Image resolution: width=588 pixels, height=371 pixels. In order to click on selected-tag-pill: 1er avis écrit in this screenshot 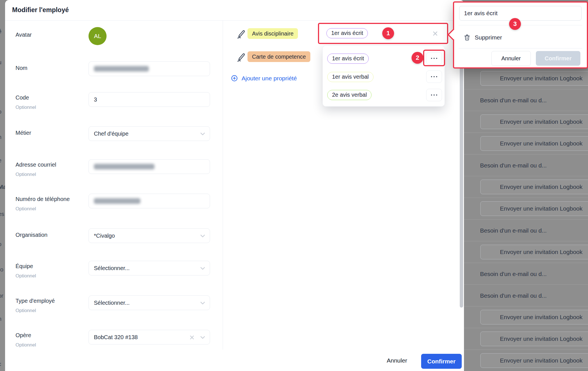, I will do `click(347, 33)`.